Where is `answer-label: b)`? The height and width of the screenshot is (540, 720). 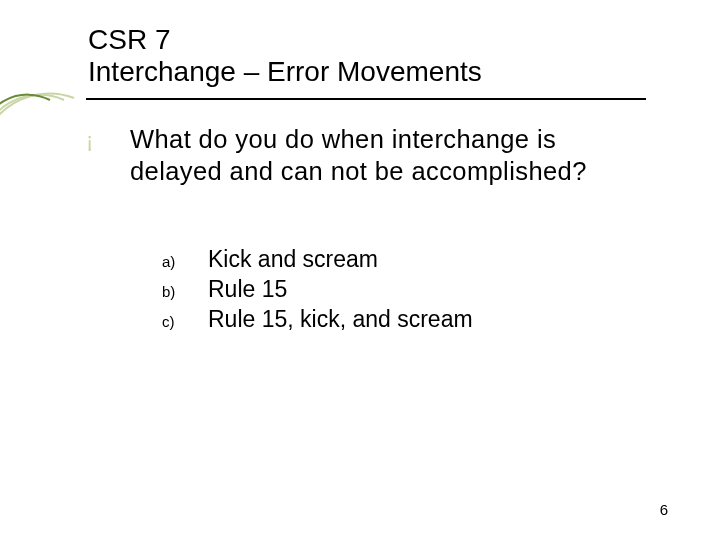
answer-label: b) is located at coordinates (185, 288).